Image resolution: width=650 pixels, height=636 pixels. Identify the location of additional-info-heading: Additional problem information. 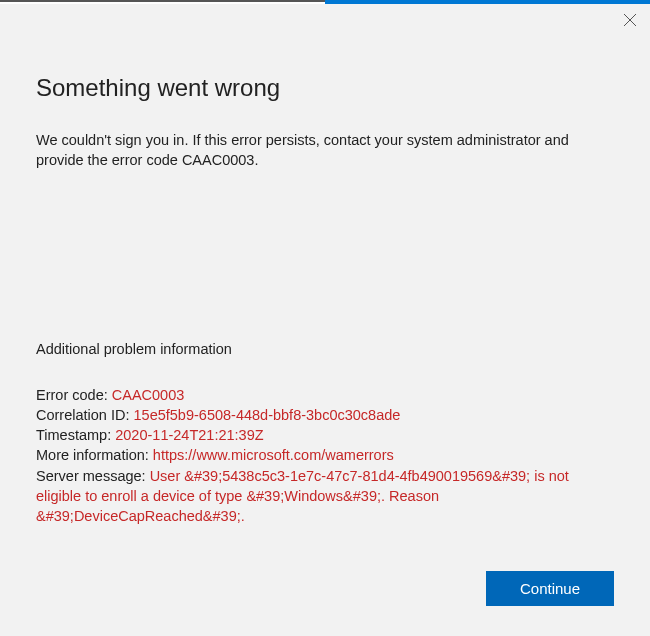
(325, 349).